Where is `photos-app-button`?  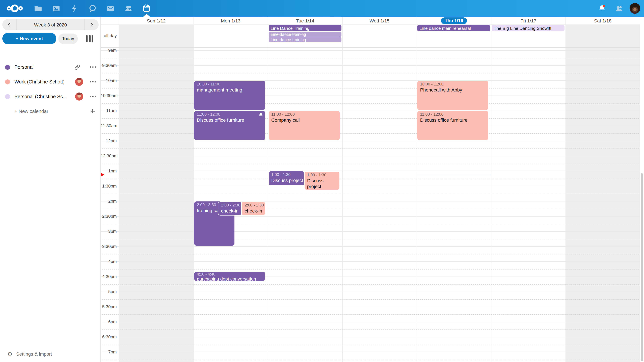 photos-app-button is located at coordinates (56, 8).